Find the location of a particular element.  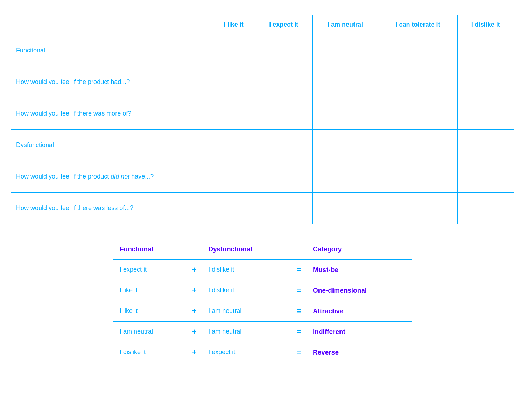

legend-row-attractive: I like it + I am neutral = Attractive is located at coordinates (262, 311).